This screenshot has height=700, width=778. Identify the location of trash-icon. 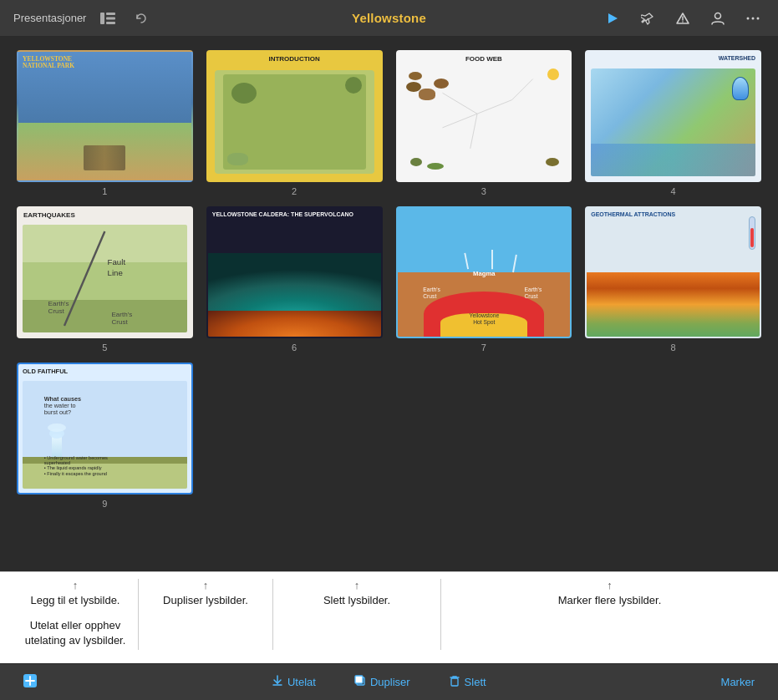
(455, 682).